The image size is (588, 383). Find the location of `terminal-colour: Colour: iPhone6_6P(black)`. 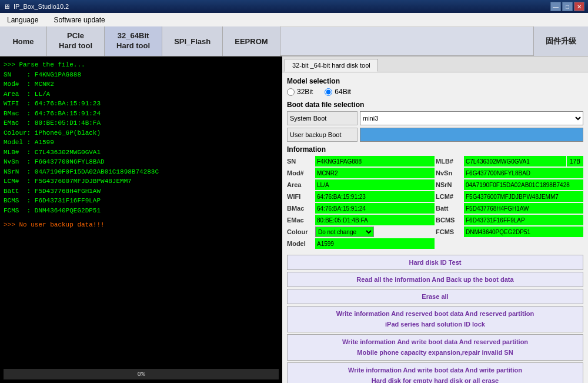

terminal-colour: Colour: iPhone6_6P(black) is located at coordinates (141, 133).